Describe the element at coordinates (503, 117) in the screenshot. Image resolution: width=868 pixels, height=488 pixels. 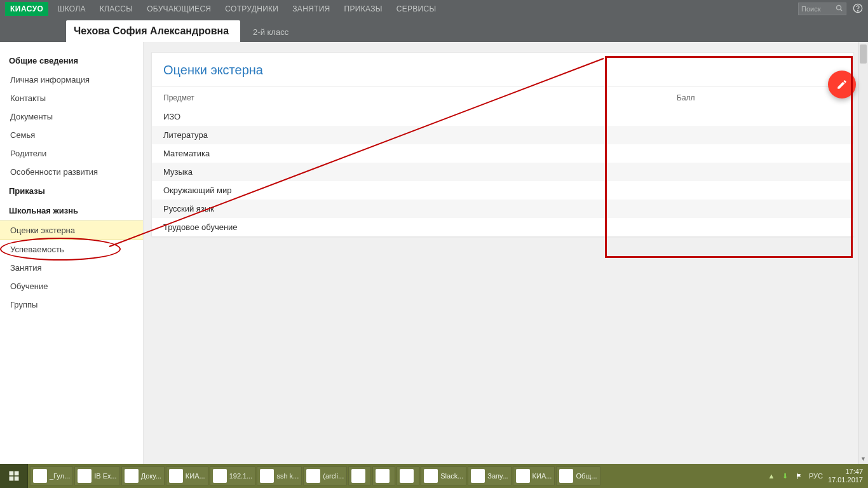
I see `table-row: ИЗО` at that location.